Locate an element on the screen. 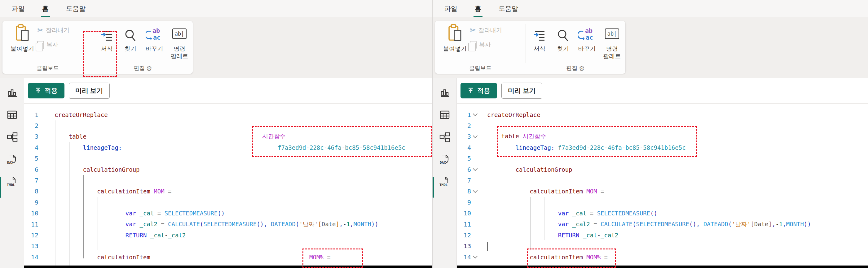 This screenshot has width=868, height=268. code-line: 13 is located at coordinates (228, 246).